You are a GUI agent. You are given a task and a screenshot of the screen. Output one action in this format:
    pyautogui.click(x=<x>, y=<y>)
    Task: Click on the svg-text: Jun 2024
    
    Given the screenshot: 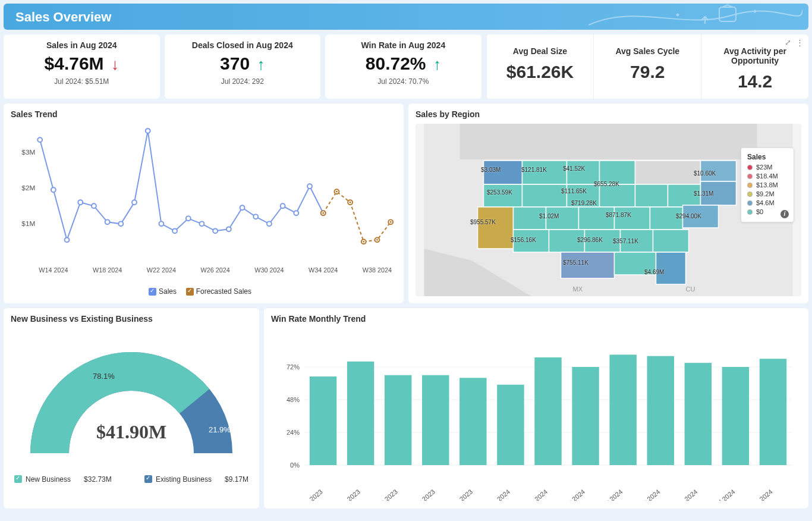 What is the action you would take?
    pyautogui.click(x=686, y=494)
    